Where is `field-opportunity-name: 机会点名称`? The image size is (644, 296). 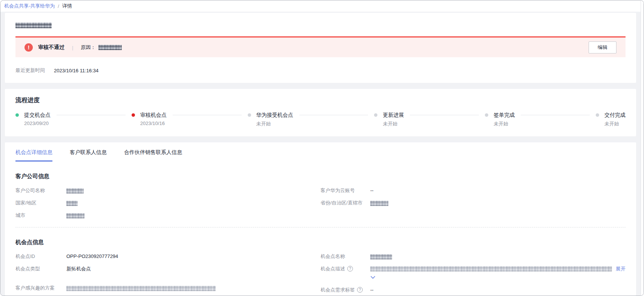
field-opportunity-name: 机会点名称 is located at coordinates (473, 256).